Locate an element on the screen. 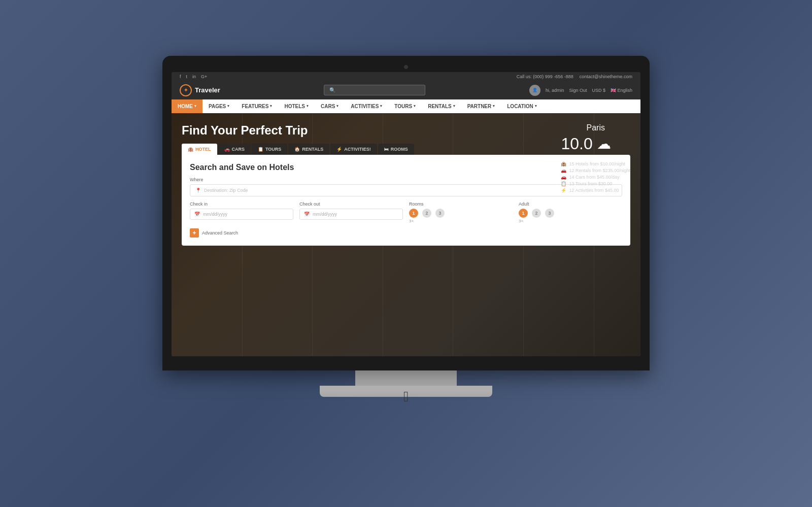 The width and height of the screenshot is (812, 507). social-links: f t in G+ is located at coordinates (193, 77).